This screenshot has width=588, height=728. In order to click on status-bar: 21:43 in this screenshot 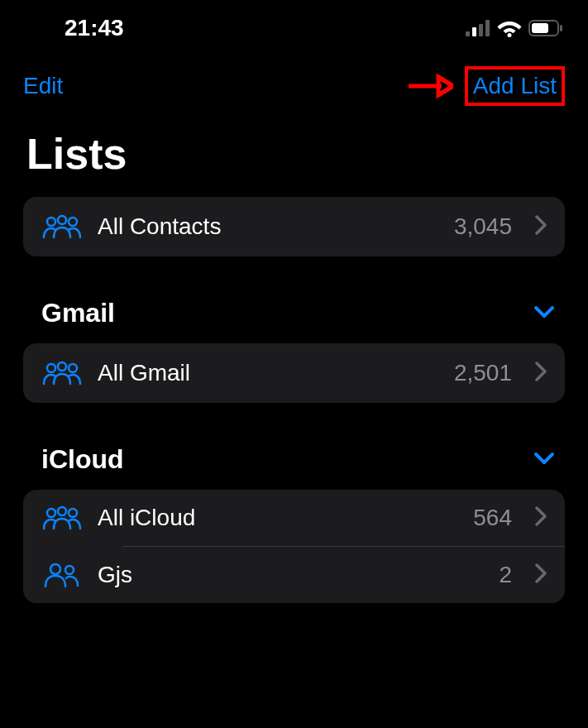, I will do `click(294, 25)`.